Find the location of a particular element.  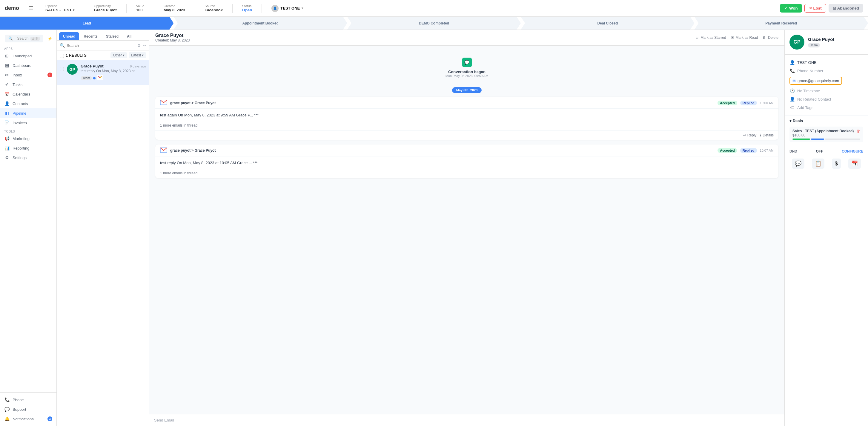

won-button: ✓ Won is located at coordinates (791, 8).